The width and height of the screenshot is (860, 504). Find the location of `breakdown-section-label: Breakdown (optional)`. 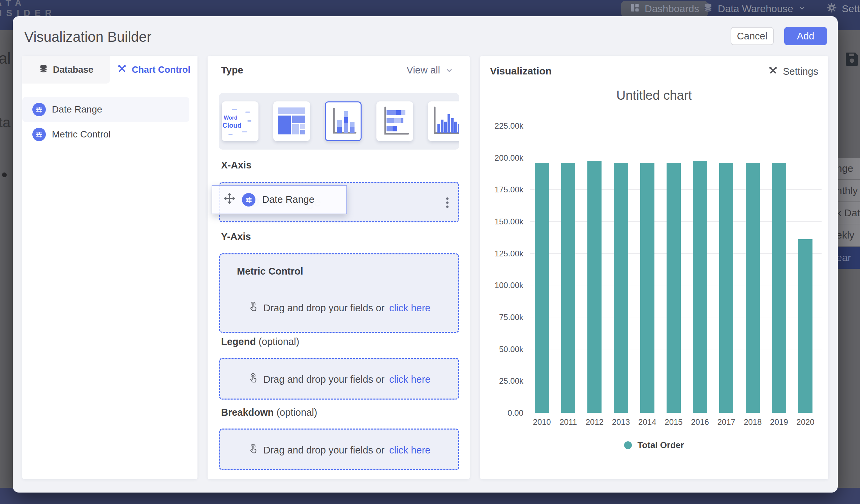

breakdown-section-label: Breakdown (optional) is located at coordinates (269, 413).